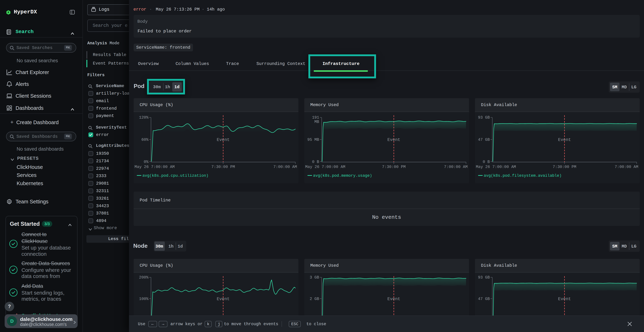 The height and width of the screenshot is (332, 644). What do you see at coordinates (144, 299) in the screenshot?
I see `svg-text: 100%` at bounding box center [144, 299].